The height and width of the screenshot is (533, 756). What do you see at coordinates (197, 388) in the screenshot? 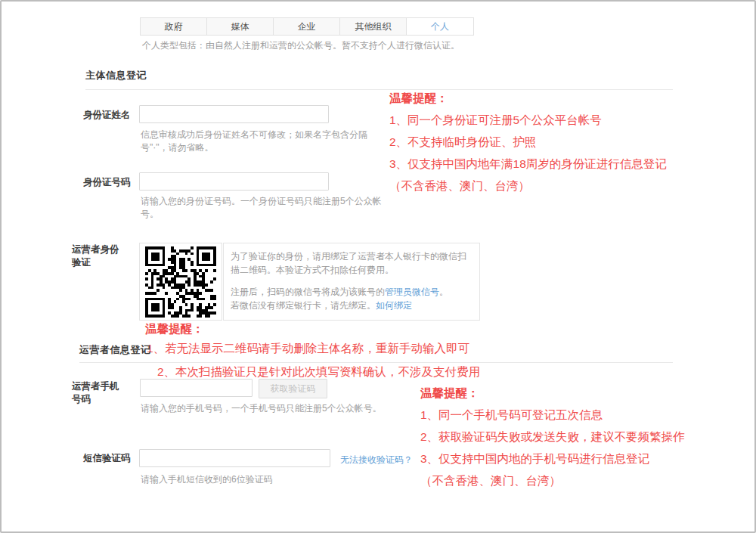
I see `phone-input` at bounding box center [197, 388].